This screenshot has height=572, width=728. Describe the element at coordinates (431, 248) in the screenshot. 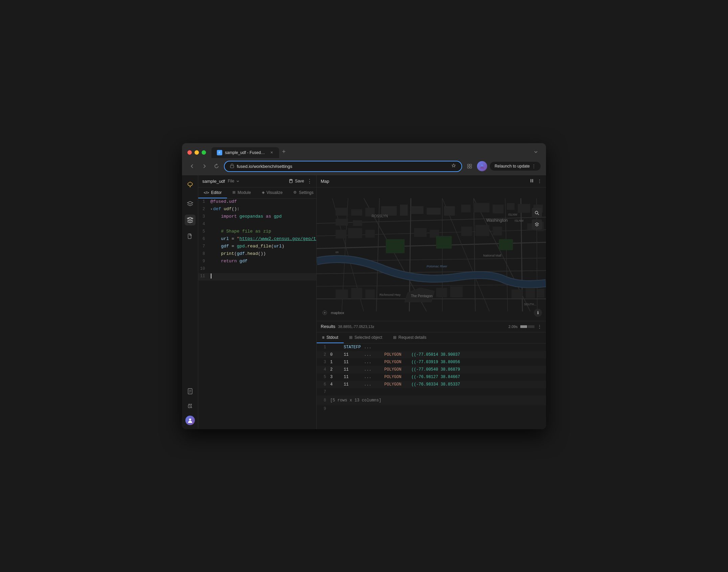

I see `map-section: Map ⋮` at that location.